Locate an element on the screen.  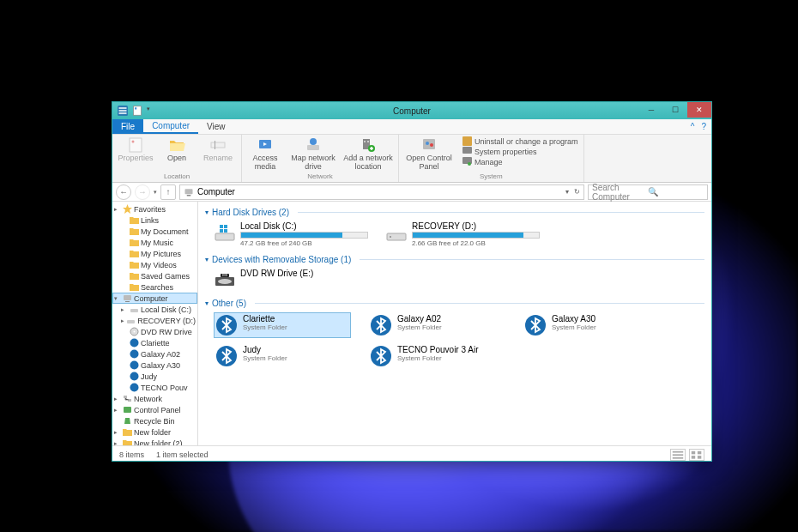
address-bar: Computer ▾ ↻ is located at coordinates (382, 192).